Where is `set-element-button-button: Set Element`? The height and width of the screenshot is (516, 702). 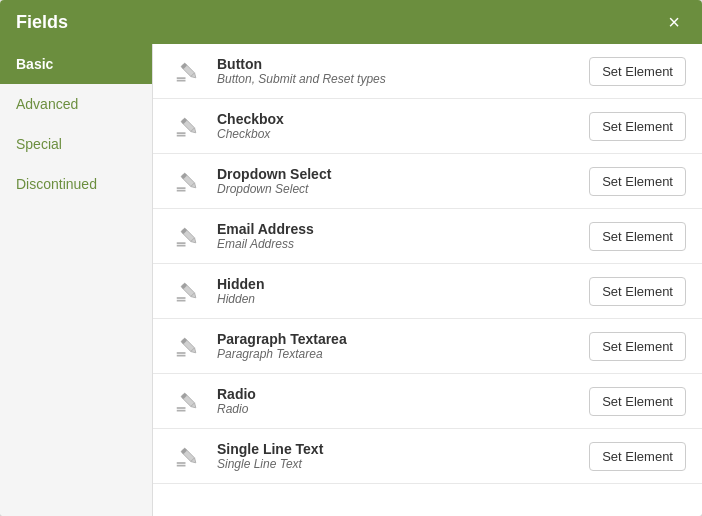 set-element-button-button: Set Element is located at coordinates (638, 72).